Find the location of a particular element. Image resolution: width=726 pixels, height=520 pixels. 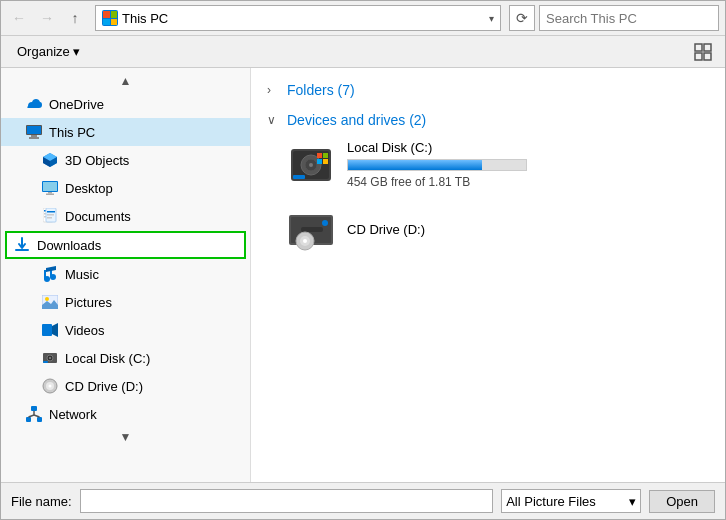

drive-name-cd-d: CD Drive (D:) is located at coordinates (386, 230).